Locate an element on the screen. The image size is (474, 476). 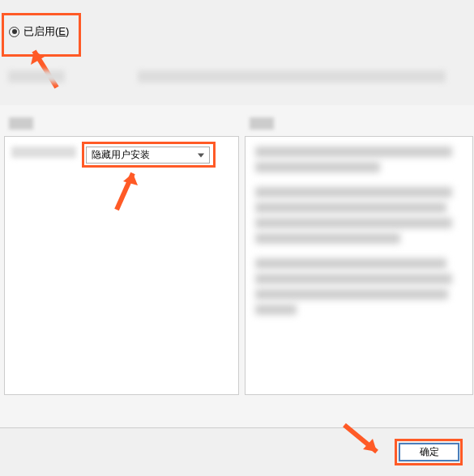
dropdown-selected-text: 隐藏用户安装 is located at coordinates (121, 155).